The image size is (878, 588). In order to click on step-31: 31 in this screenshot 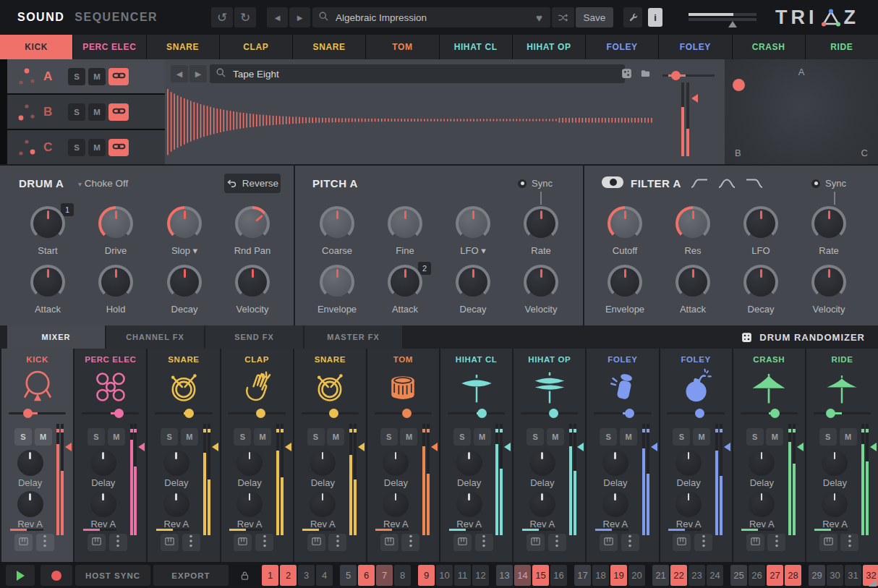, I will do `click(853, 576)`.